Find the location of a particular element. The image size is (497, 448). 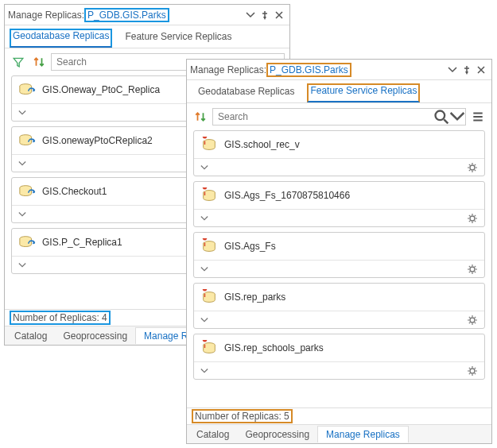

footer-tab-manage-replicas: Manage Replicas is located at coordinates (363, 434).